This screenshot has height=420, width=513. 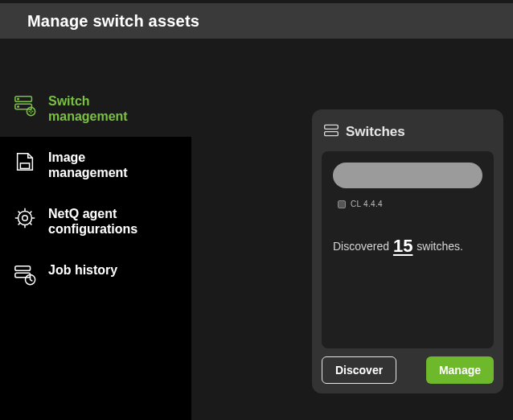 I want to click on version-label: CL 4.4.4, so click(x=367, y=204).